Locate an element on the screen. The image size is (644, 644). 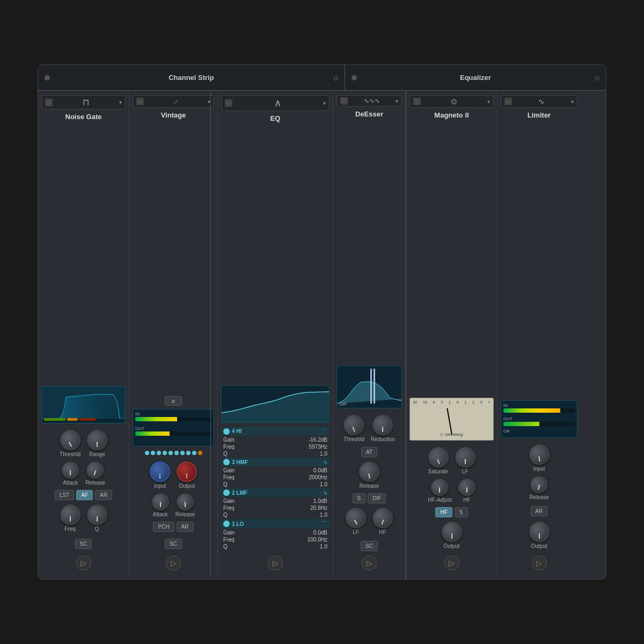
eq-band3-gain-value: 0.0dB is located at coordinates (320, 470).